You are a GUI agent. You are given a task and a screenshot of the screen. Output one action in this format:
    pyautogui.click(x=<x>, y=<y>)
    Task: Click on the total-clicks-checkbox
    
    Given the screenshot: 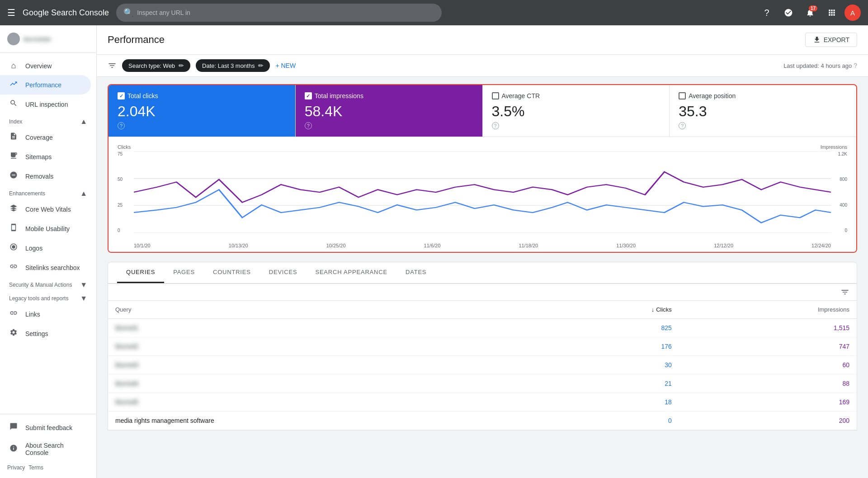 What is the action you would take?
    pyautogui.click(x=121, y=96)
    